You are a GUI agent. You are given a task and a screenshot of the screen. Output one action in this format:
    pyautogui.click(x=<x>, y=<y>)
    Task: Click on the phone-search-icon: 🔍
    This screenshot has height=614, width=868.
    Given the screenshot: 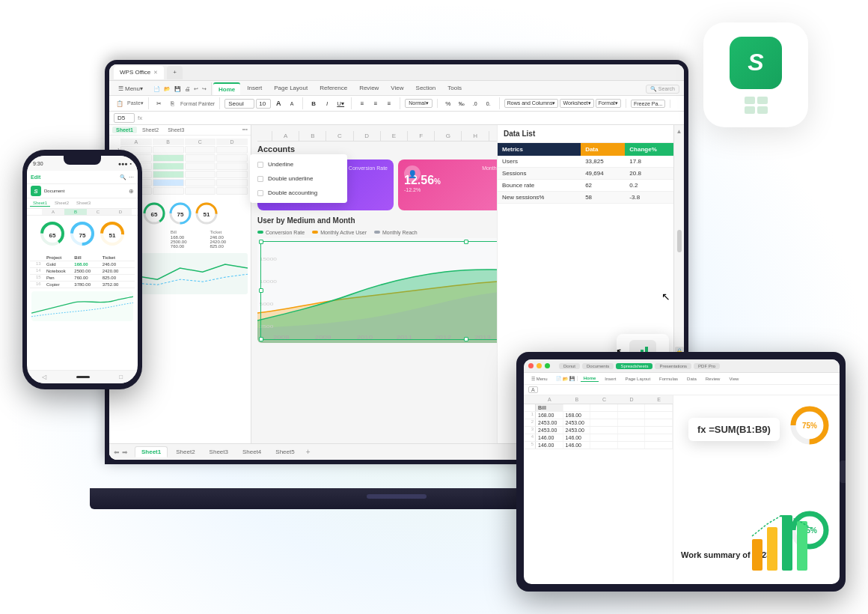 What is the action you would take?
    pyautogui.click(x=123, y=177)
    